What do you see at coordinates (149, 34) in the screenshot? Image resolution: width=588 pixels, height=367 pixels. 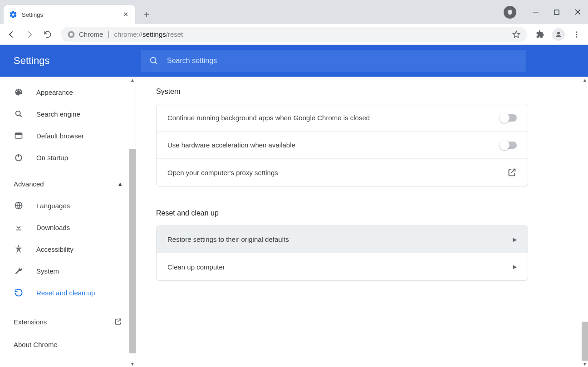 I see `omnibox-url: chrome://settings/reset` at bounding box center [149, 34].